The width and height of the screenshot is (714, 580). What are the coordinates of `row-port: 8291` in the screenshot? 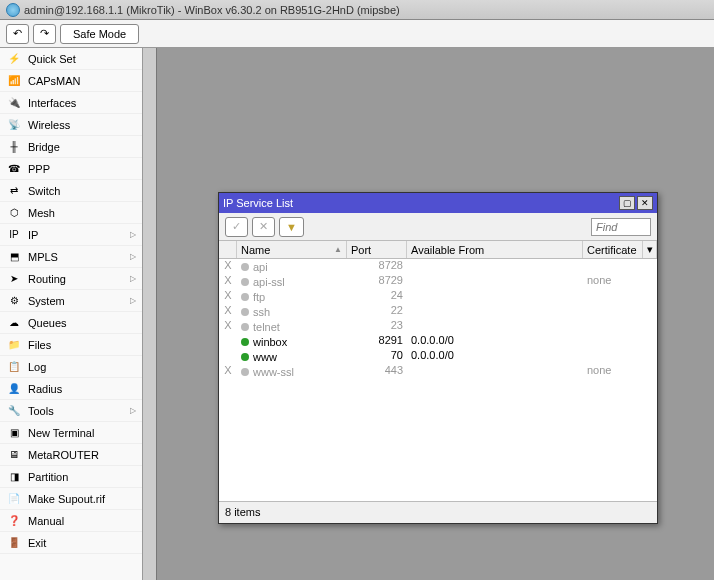 It's located at (377, 342).